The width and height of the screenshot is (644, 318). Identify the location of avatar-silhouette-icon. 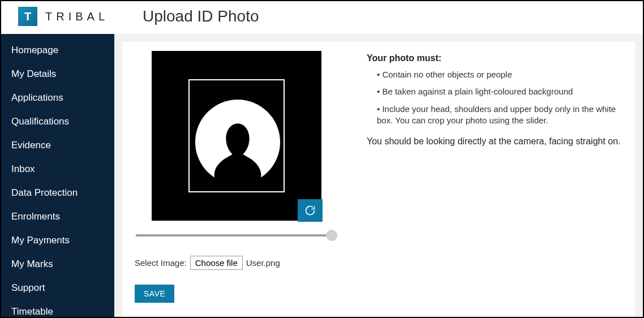
(238, 142).